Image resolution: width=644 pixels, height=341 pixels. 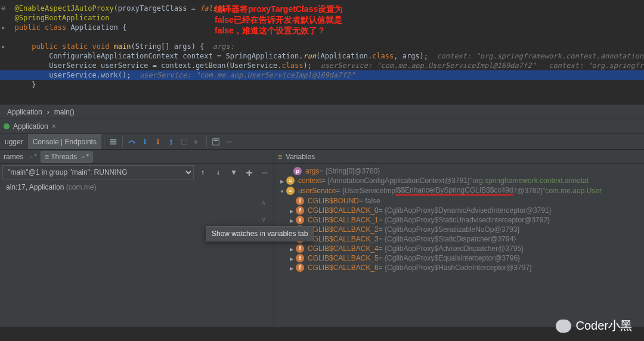 What do you see at coordinates (459, 171) in the screenshot?
I see `variable-row: p args = {String[0]@3780}` at bounding box center [459, 171].